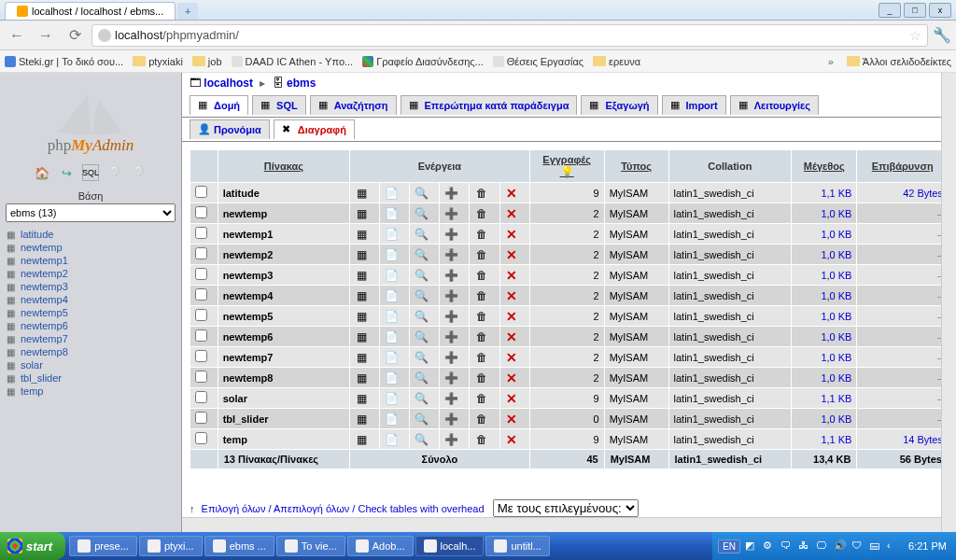 Image resolution: width=956 pixels, height=560 pixels. What do you see at coordinates (32, 391) in the screenshot?
I see `sidebar-table-link: temp` at bounding box center [32, 391].